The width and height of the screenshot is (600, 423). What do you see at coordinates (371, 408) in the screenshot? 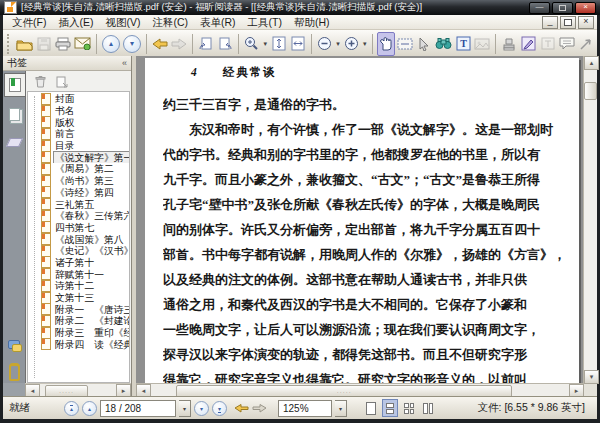
I see `single-page-layout-button` at bounding box center [371, 408].